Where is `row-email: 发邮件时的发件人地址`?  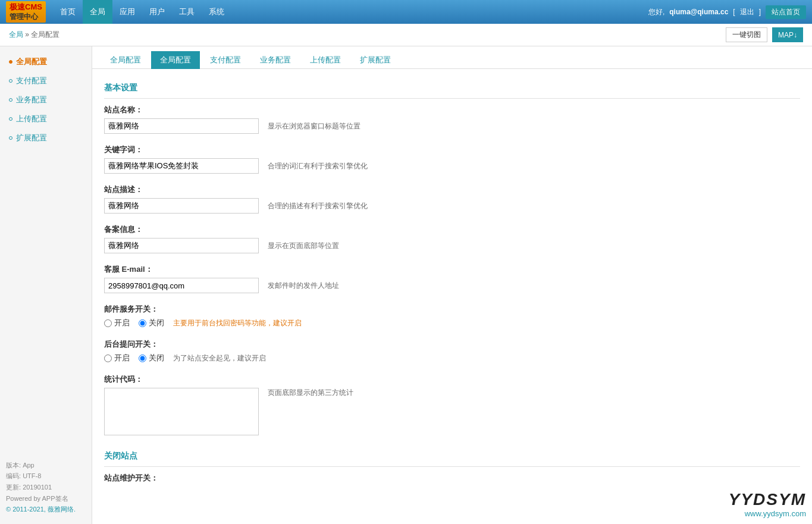
row-email: 发邮件时的发件人地址 is located at coordinates (452, 285).